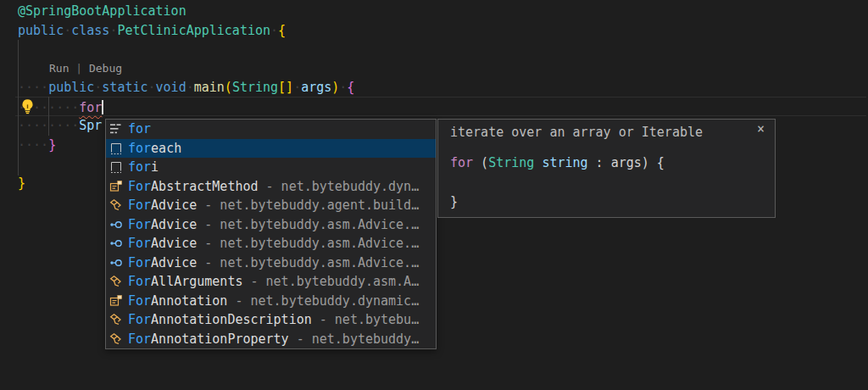 The height and width of the screenshot is (390, 868). I want to click on class-name-token: PetClinicApplication, so click(193, 31).